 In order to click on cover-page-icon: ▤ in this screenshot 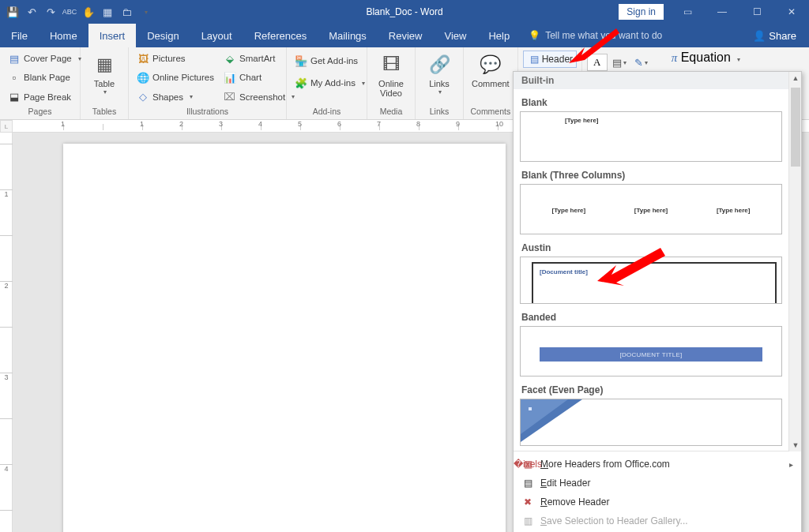, I will do `click(14, 58)`.